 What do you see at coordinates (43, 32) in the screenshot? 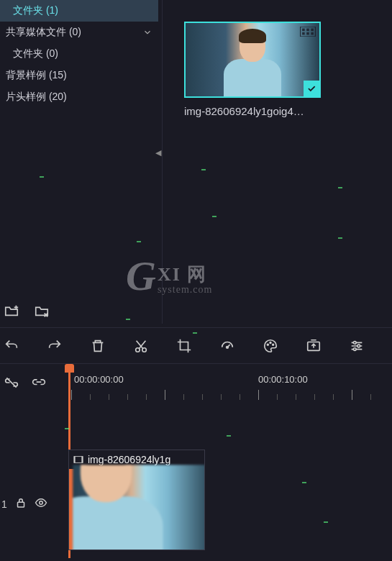
I see `folder-label: 共享媒体文件 (0)` at bounding box center [43, 32].